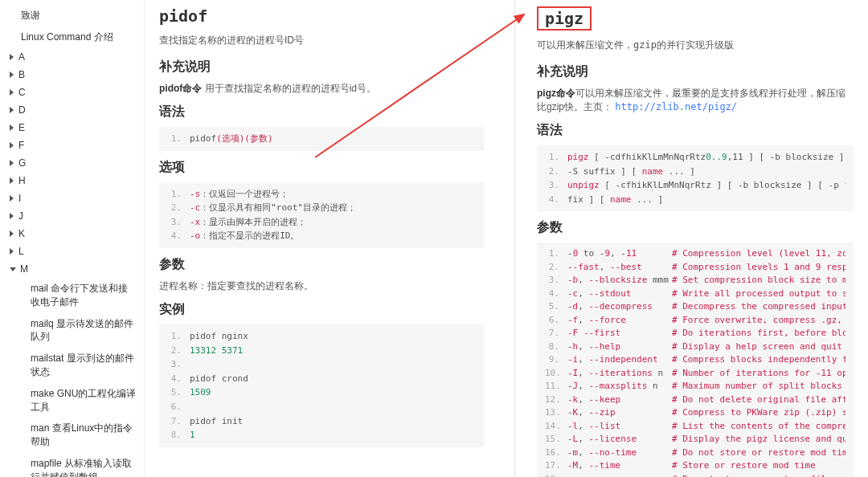 The image size is (868, 477). Describe the element at coordinates (564, 18) in the screenshot. I see `pigz-title: pigz` at that location.